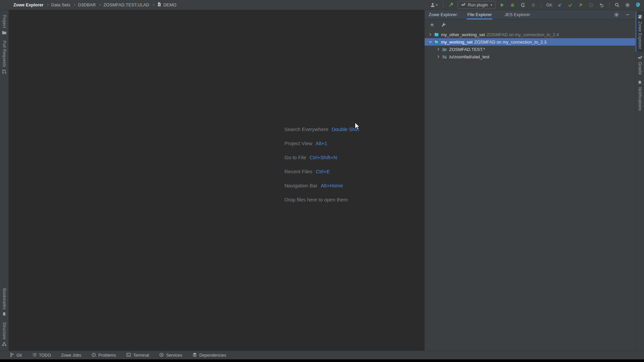  What do you see at coordinates (4, 21) in the screenshot?
I see `stripe-button-label: Project` at bounding box center [4, 21].